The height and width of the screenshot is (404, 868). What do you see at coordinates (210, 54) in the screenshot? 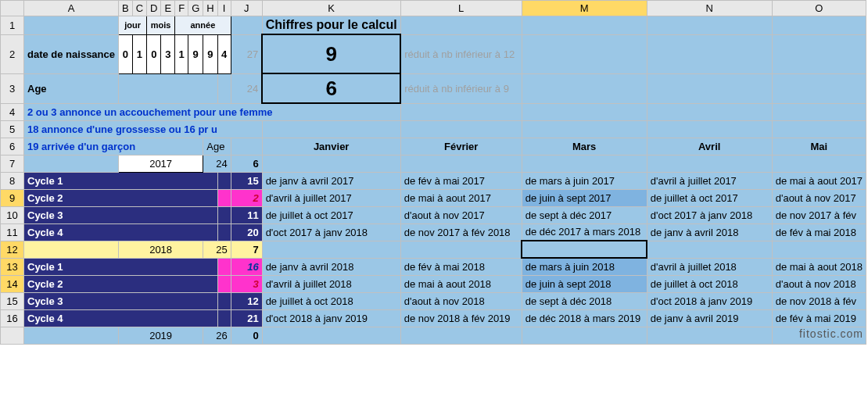
I see `date-digit-6: 9` at bounding box center [210, 54].